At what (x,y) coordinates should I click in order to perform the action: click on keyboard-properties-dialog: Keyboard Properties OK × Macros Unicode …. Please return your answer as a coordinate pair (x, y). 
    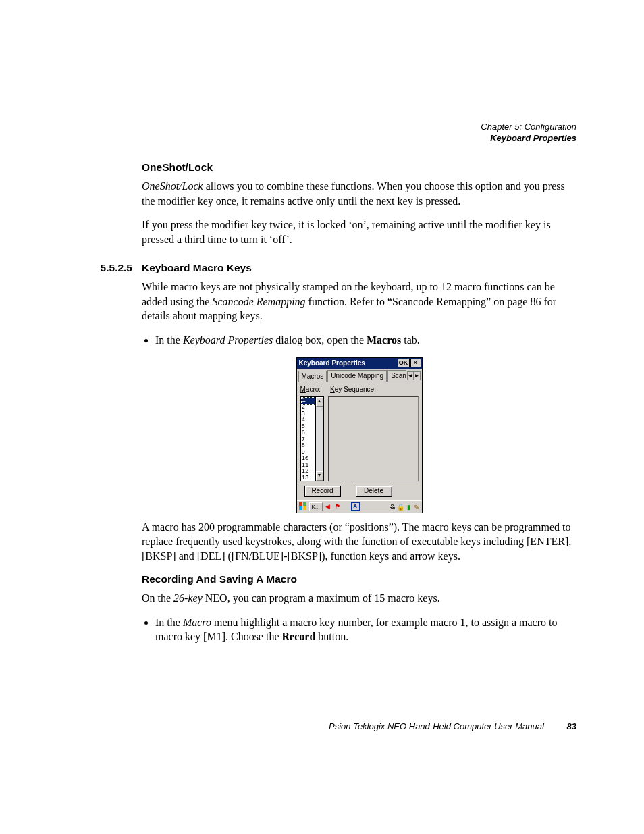
    Looking at the image, I should click on (359, 435).